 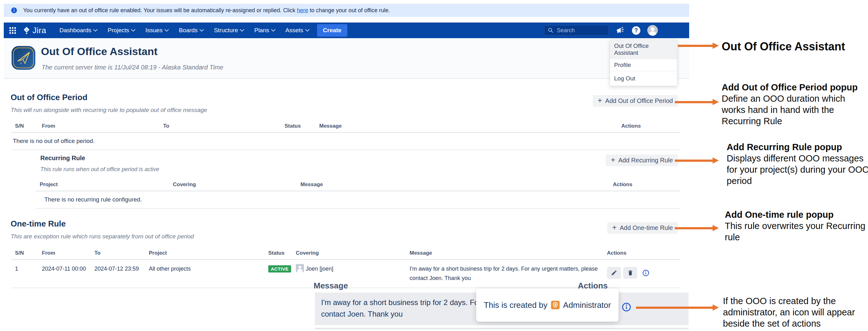 What do you see at coordinates (501, 328) in the screenshot?
I see `magnified-bottom-rule` at bounding box center [501, 328].